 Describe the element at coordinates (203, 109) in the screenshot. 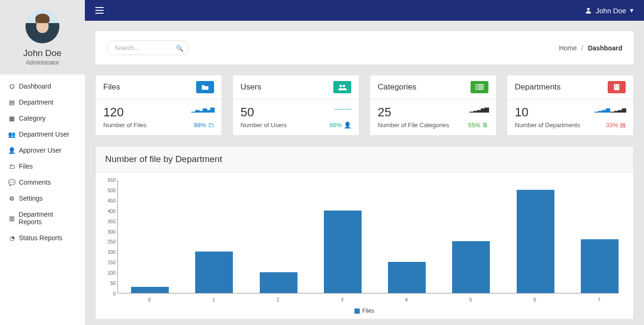

I see `sparkline-icon: ▁▃▂▅▃▆` at that location.